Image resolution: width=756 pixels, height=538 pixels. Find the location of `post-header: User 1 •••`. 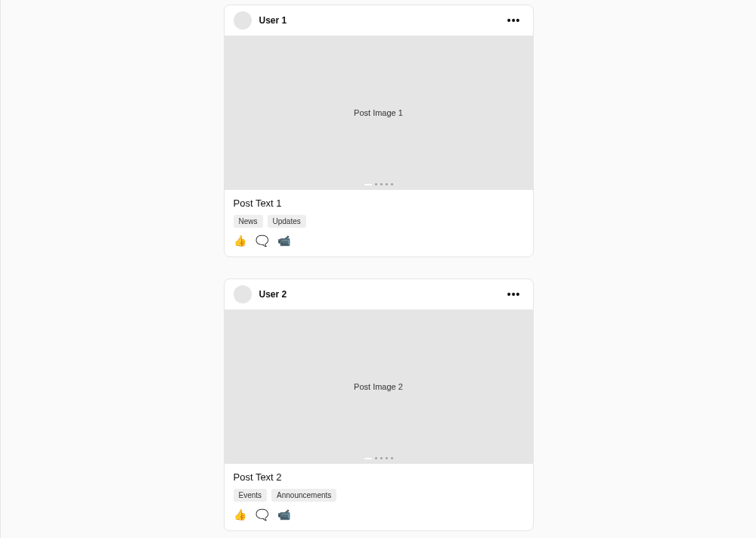

post-header: User 1 ••• is located at coordinates (379, 20).